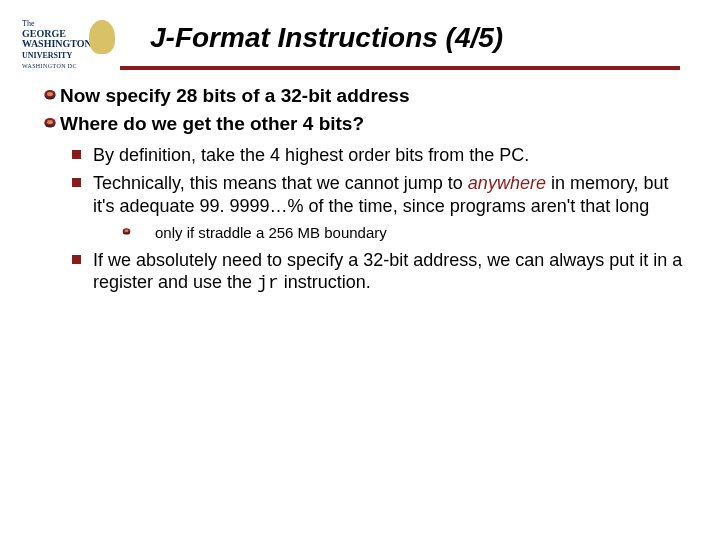 This screenshot has height=540, width=720. I want to click on logo-line1: GEORGE, so click(44, 34).